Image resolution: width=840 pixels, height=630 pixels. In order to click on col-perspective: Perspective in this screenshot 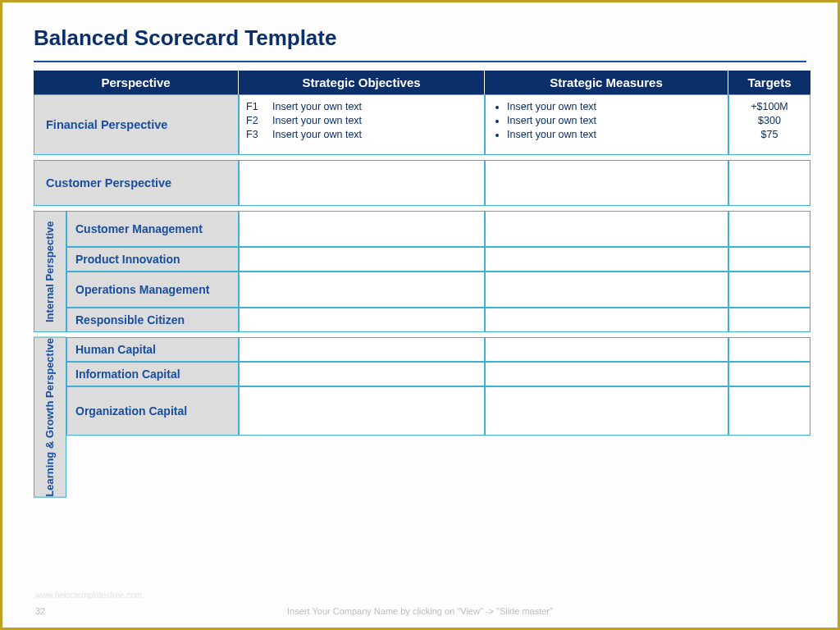, I will do `click(136, 82)`.